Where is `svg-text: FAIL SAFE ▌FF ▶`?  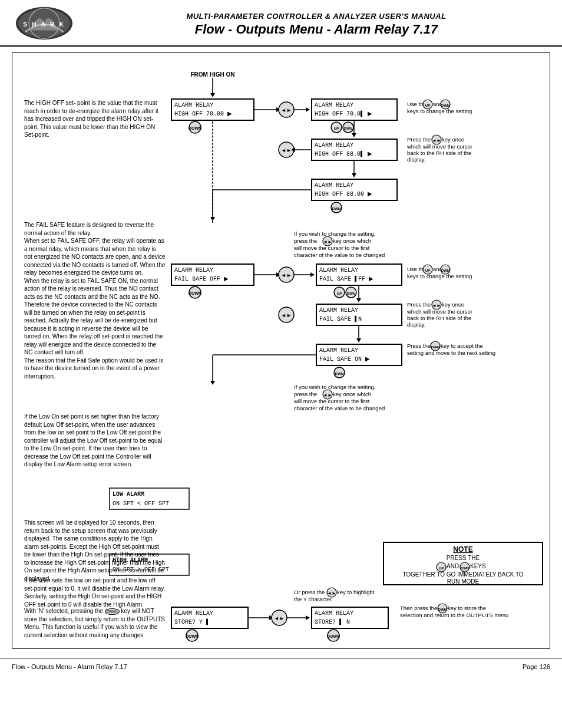
svg-text: FAIL SAFE ▌FF ▶ is located at coordinates (346, 279).